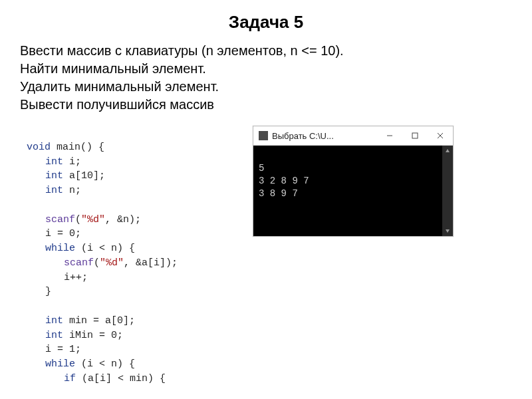 This screenshot has height=399, width=532. I want to click on vertical-scrollbar, so click(448, 191).